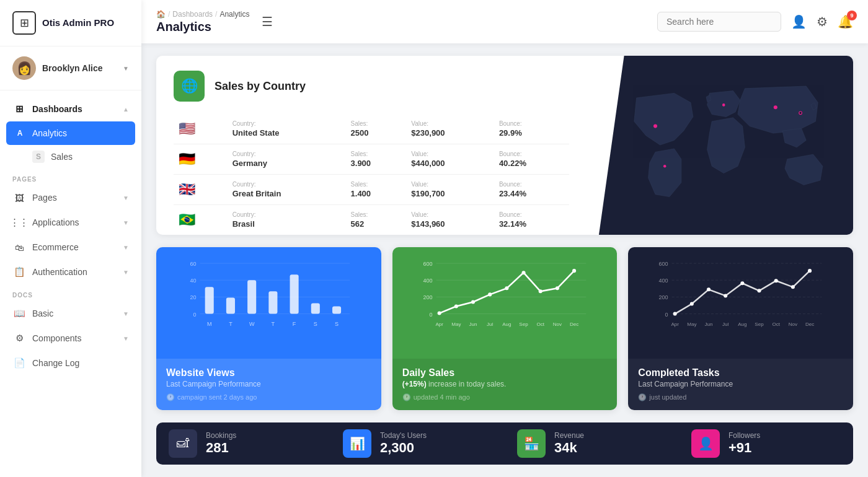  Describe the element at coordinates (744, 448) in the screenshot. I see `stat-value: +91` at that location.